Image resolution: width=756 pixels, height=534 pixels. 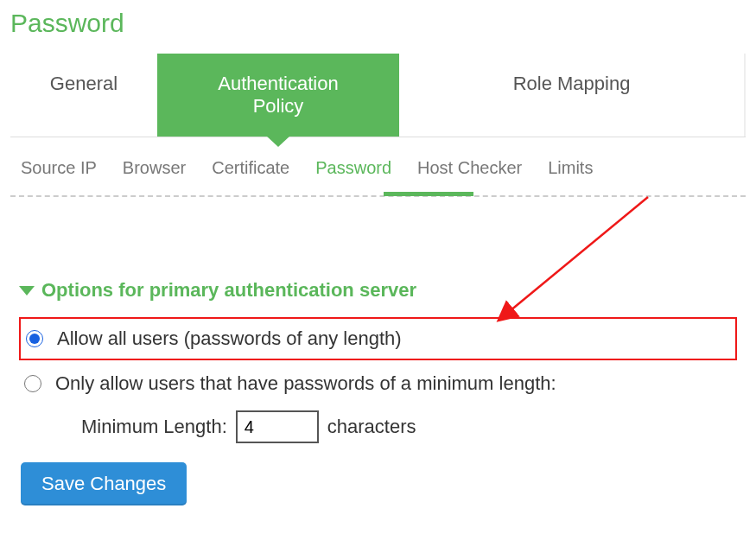 What do you see at coordinates (378, 290) in the screenshot?
I see `section-header: Options for primary authentication serve…` at bounding box center [378, 290].